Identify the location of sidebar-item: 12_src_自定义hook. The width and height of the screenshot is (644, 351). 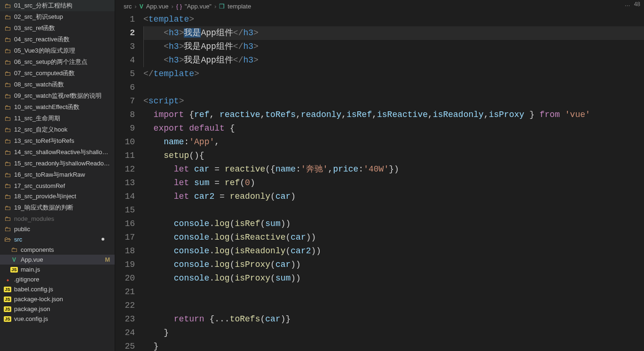
(57, 130).